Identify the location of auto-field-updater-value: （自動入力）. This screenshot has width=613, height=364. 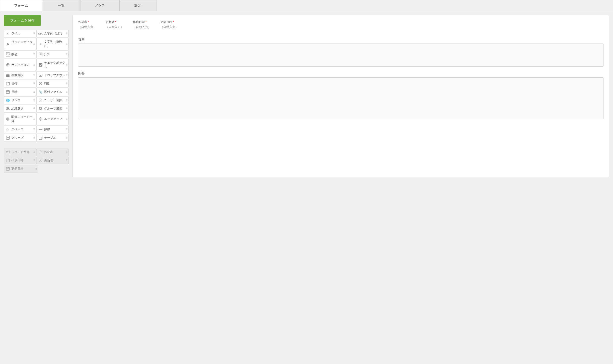
(114, 27).